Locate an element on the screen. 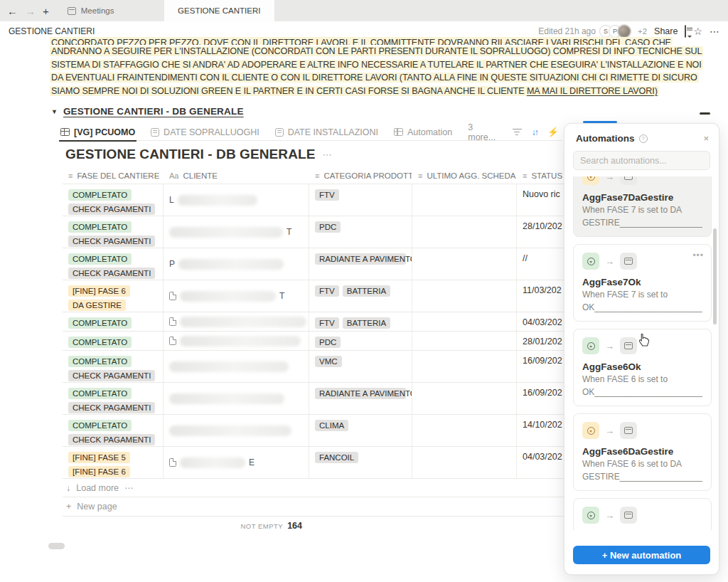  automation-description: When FASE 7 is set to is located at coordinates (643, 295).